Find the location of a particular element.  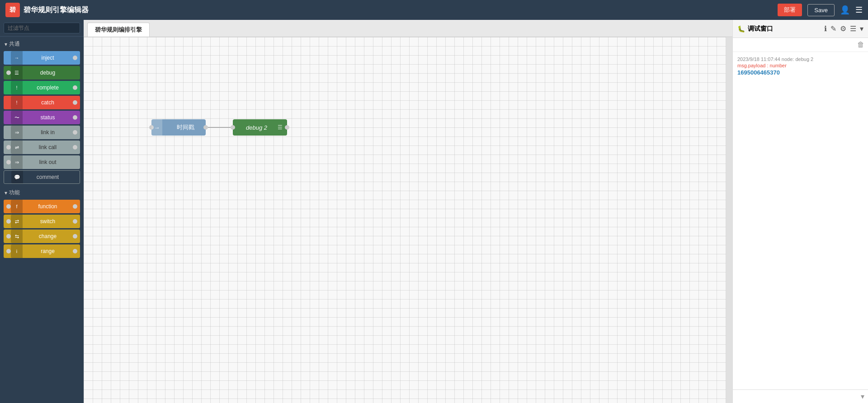

node-label-debug: debug is located at coordinates (48, 73).